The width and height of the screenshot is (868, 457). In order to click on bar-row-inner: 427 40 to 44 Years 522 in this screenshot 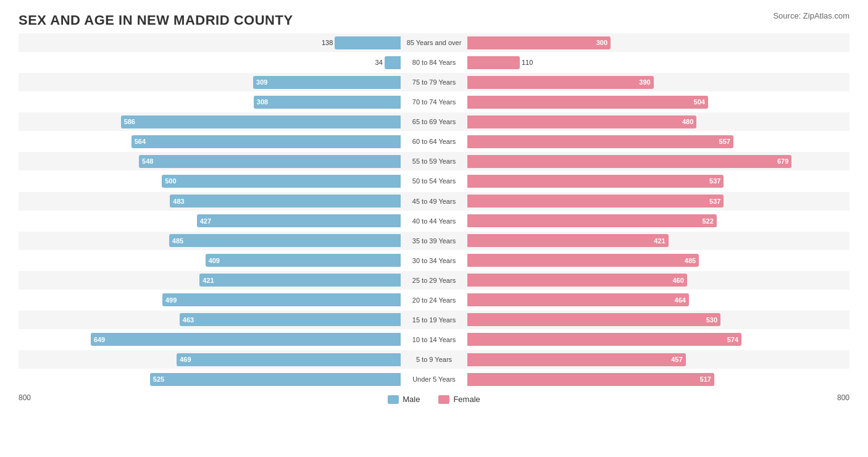, I will do `click(434, 221)`.